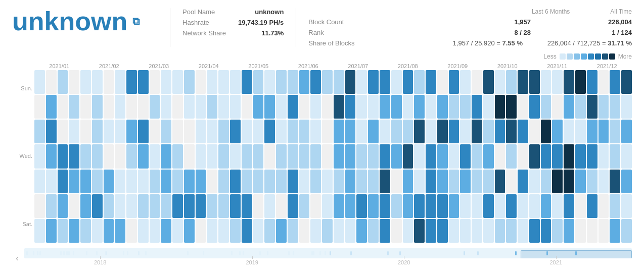  I want to click on timeline-bar, so click(328, 253).